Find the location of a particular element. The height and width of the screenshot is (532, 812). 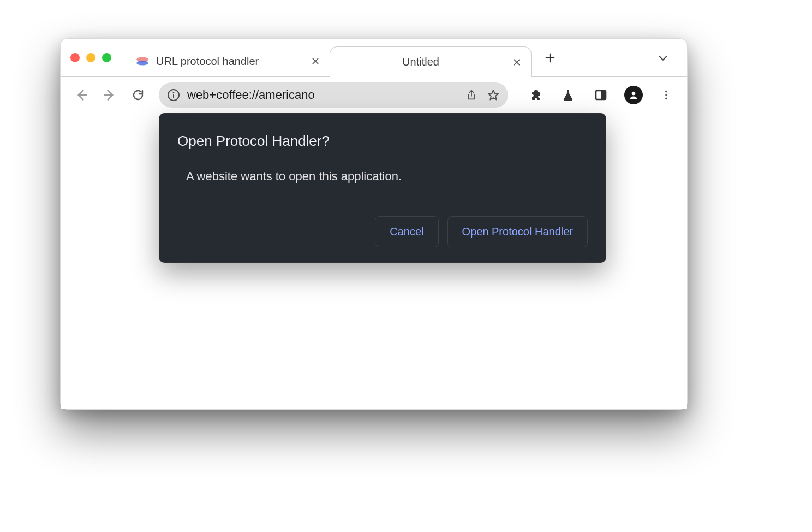

toolbar is located at coordinates (374, 95).